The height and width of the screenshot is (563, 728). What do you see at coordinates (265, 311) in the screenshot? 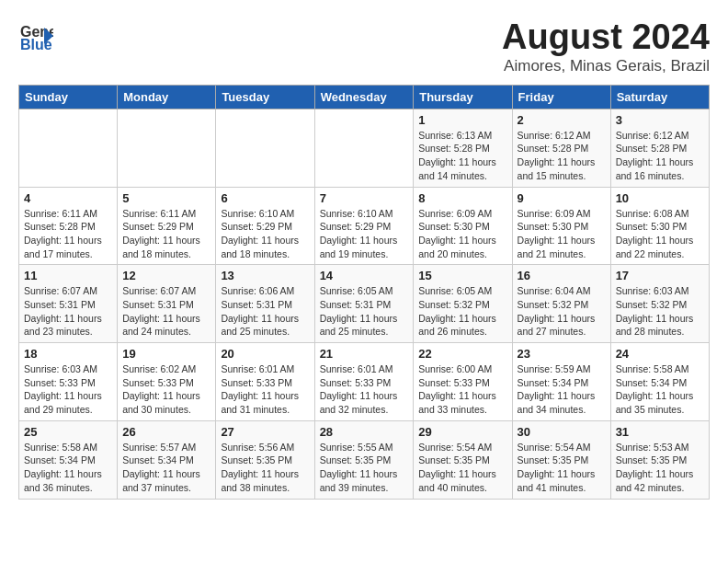
I see `day-info: Sunrise: 6:06 AM Sunset: 5:31 PM Dayligh…` at bounding box center [265, 311].